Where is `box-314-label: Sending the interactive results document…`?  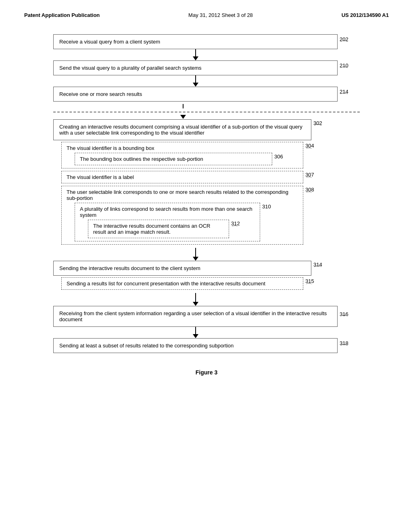
box-314-label: Sending the interactive results document… is located at coordinates (130, 268).